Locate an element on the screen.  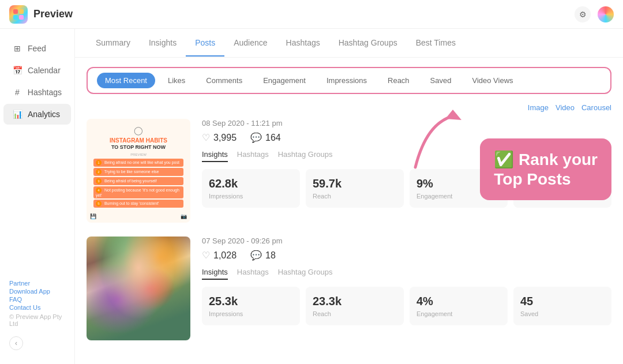
settings-icon: ⚙ is located at coordinates (583, 14).